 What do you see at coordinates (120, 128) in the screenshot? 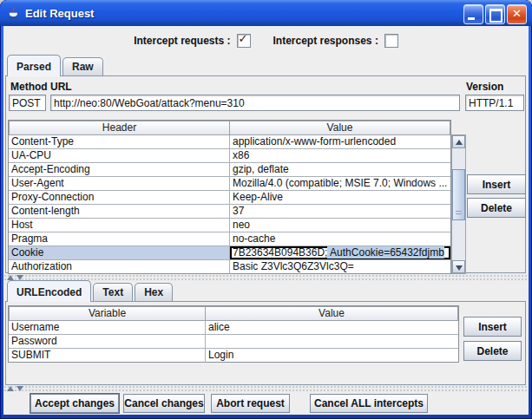
I see `header-column-header: Header` at bounding box center [120, 128].